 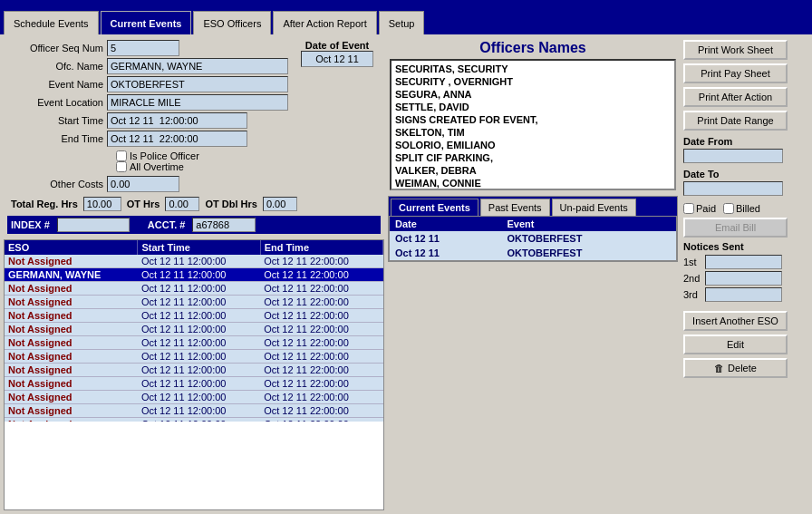 What do you see at coordinates (743, 278) in the screenshot?
I see `notice-2nd-input` at bounding box center [743, 278].